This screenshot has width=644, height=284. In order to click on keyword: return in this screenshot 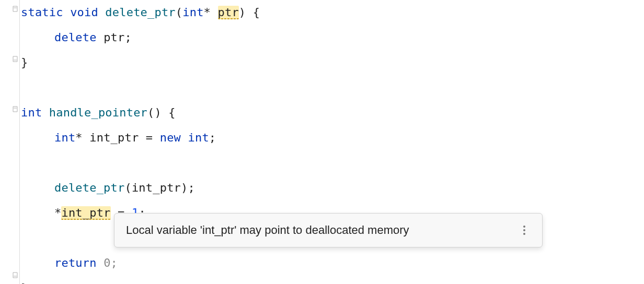, I will do `click(75, 263)`.